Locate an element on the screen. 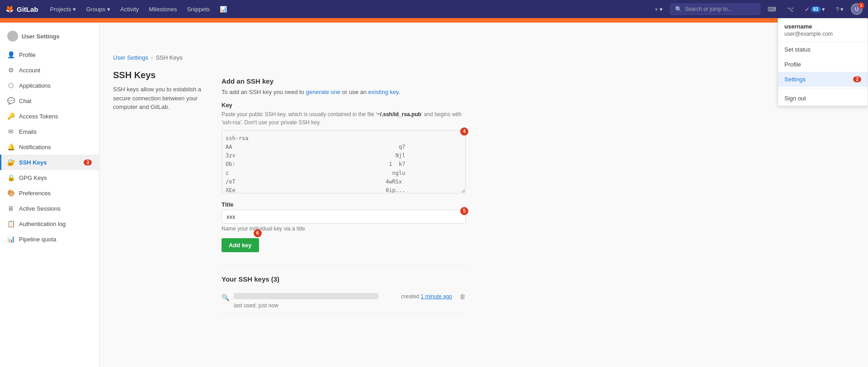 The image size is (868, 367). sidebar: User Settings 👤 Profile ⚙ Account ⬡ Appl… is located at coordinates (50, 195).